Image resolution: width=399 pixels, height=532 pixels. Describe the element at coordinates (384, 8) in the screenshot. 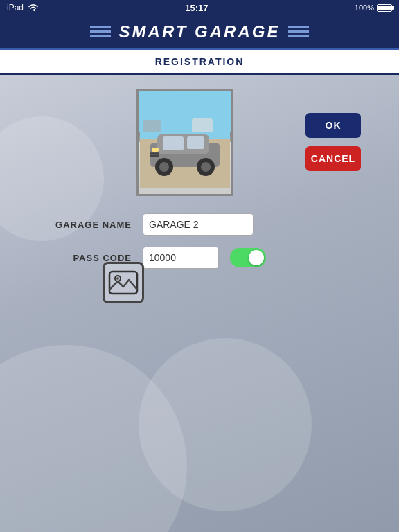

I see `battery-icon` at that location.